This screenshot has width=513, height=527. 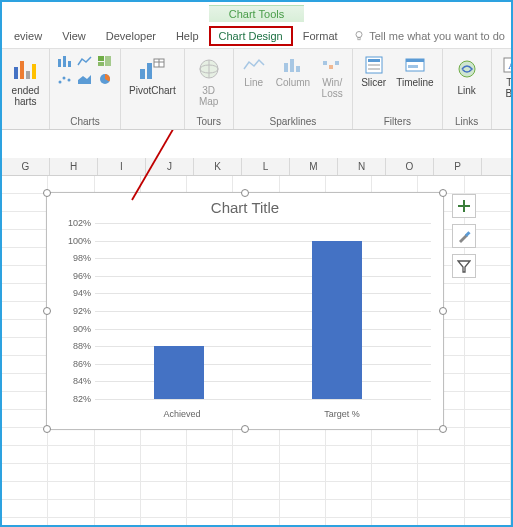 I want to click on sparkline-column-button: Column, so click(x=293, y=72).